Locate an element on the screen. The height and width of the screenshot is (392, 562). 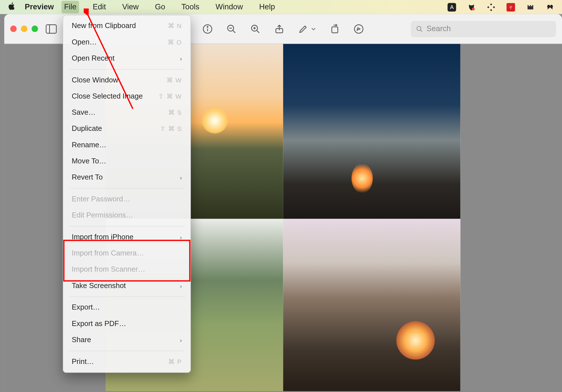
menu-open-recent: Open Recent› is located at coordinates (127, 58).